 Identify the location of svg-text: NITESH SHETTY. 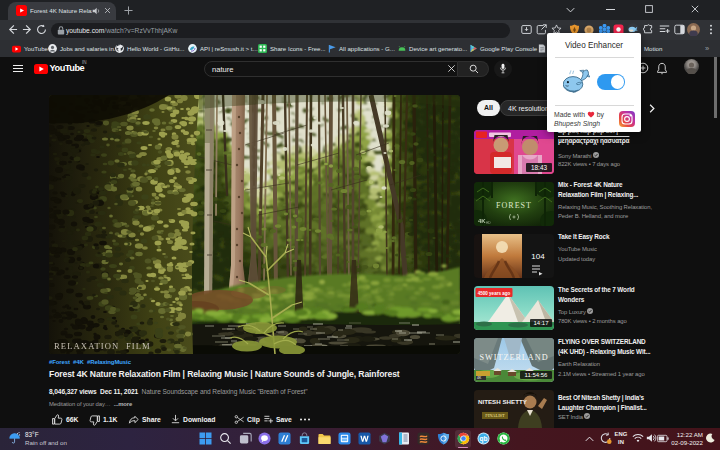
(503, 402).